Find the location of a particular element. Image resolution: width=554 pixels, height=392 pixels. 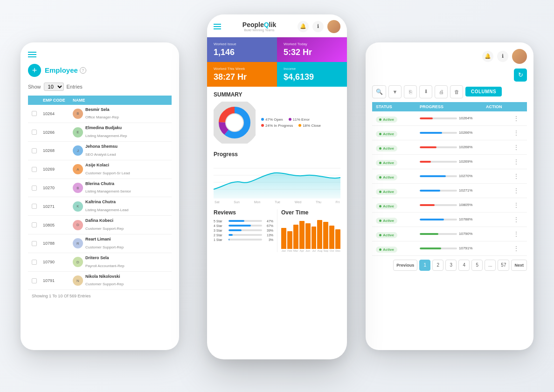

pie-legend: 47% Open 11% Error 24% In Progress is located at coordinates (301, 123).